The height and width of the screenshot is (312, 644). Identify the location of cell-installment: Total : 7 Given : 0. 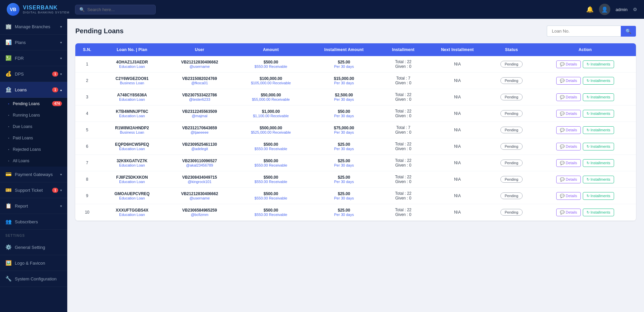
(404, 130).